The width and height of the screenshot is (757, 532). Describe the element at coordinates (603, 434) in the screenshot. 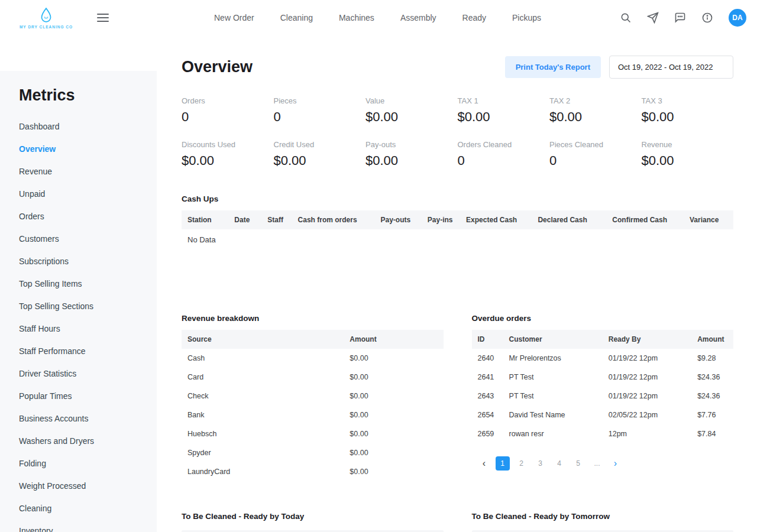

I see `table-row: 2659 rowan resr 12pm $7.84` at that location.